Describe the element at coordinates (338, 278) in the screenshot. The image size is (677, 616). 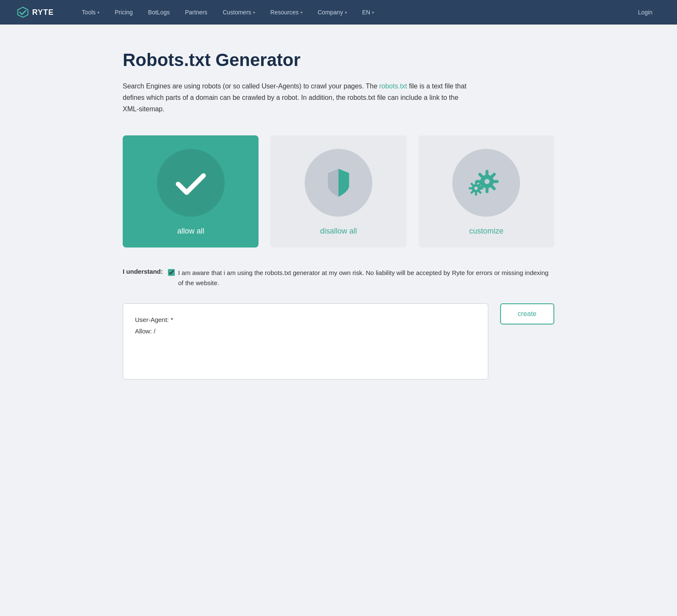
I see `disclaimer-row: I understand: I am aware that i am using…` at that location.